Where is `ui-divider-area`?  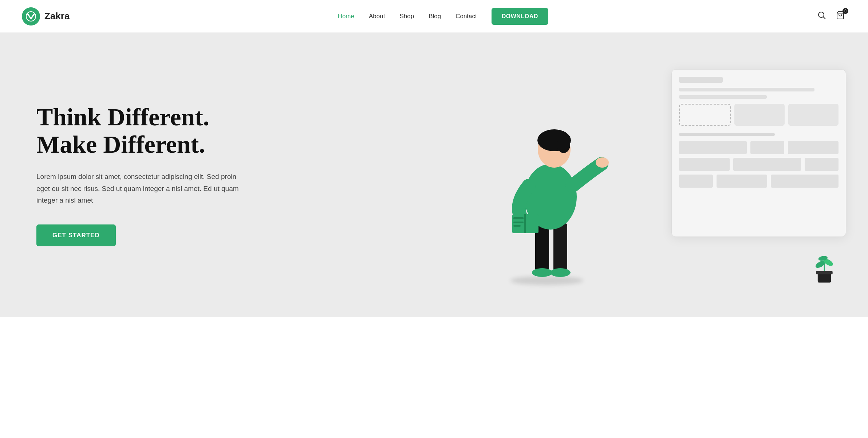
ui-divider-area is located at coordinates (759, 134).